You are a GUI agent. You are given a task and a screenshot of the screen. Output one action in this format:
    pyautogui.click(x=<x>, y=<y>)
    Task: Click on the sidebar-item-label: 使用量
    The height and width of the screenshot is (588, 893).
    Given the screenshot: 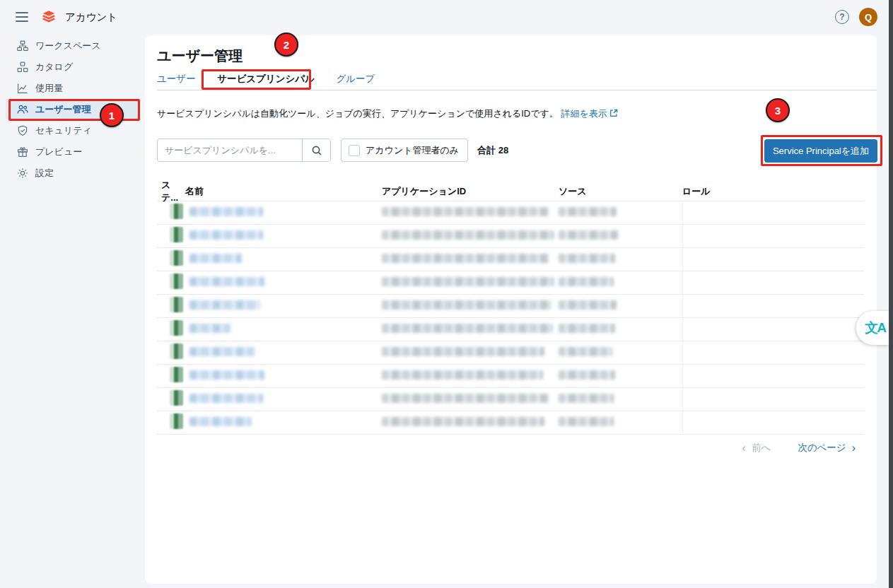 What is the action you would take?
    pyautogui.click(x=49, y=88)
    